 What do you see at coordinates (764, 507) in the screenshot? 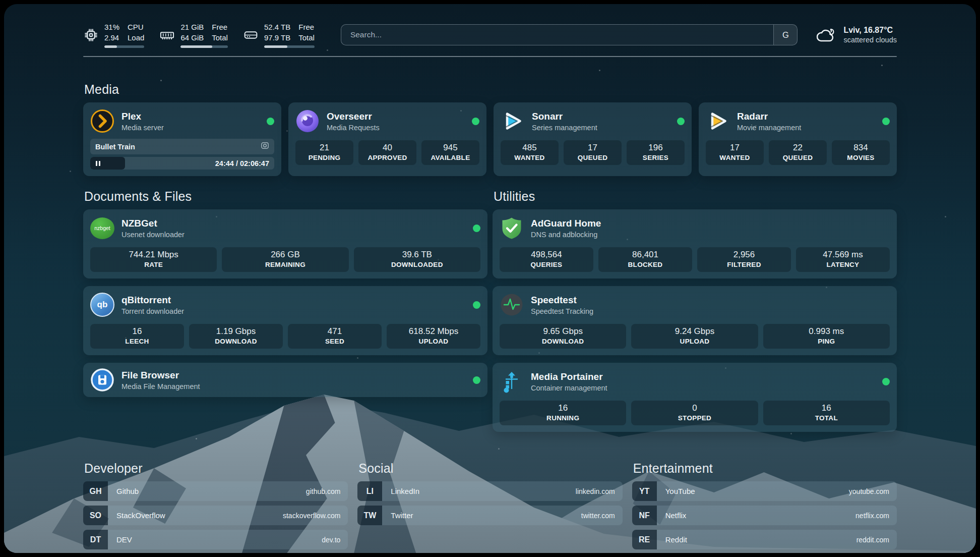
I see `entertainment-section: Entertainment YT YouTube youtube.com NF …` at bounding box center [764, 507].